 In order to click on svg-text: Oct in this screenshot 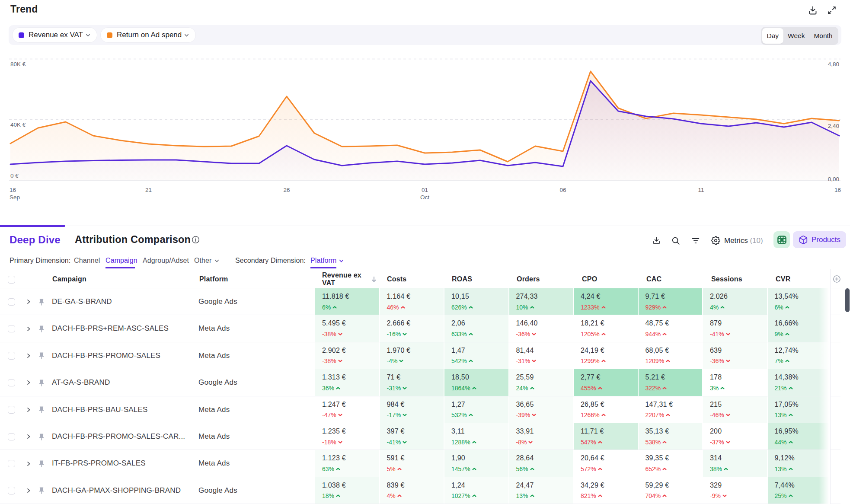, I will do `click(425, 197)`.